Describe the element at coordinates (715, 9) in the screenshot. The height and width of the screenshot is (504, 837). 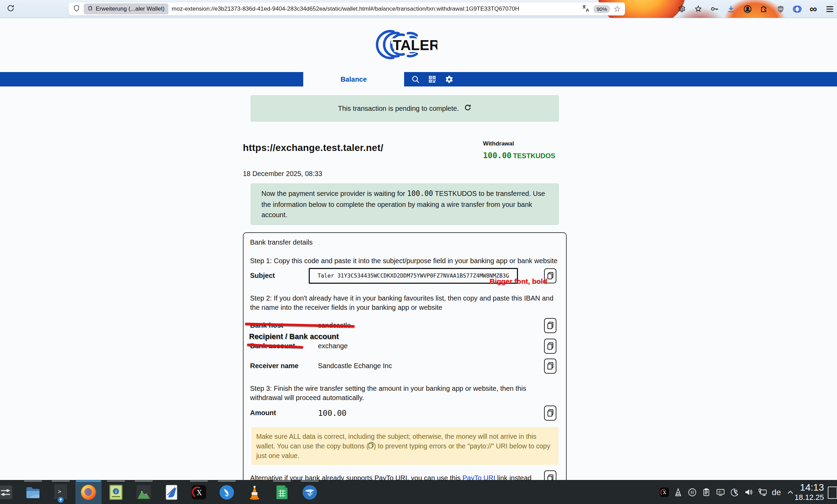
I see `passwords-key-icon` at that location.